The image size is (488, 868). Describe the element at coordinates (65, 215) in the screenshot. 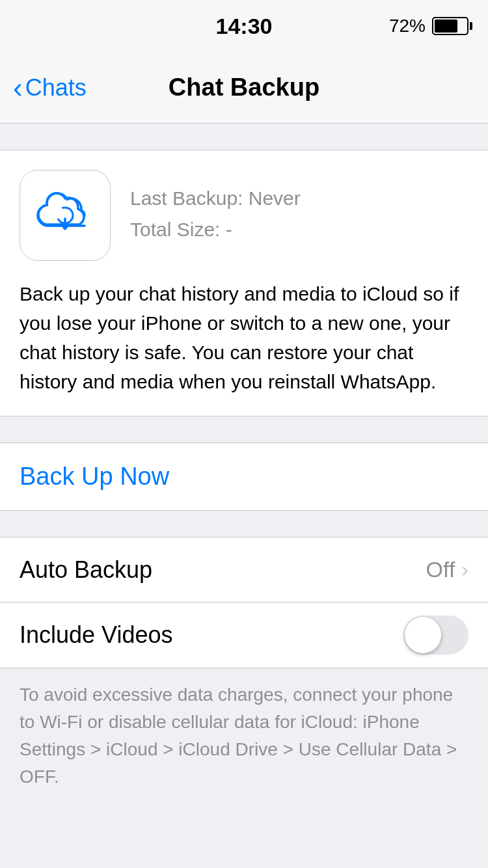

I see `cloud-backup-icon` at that location.